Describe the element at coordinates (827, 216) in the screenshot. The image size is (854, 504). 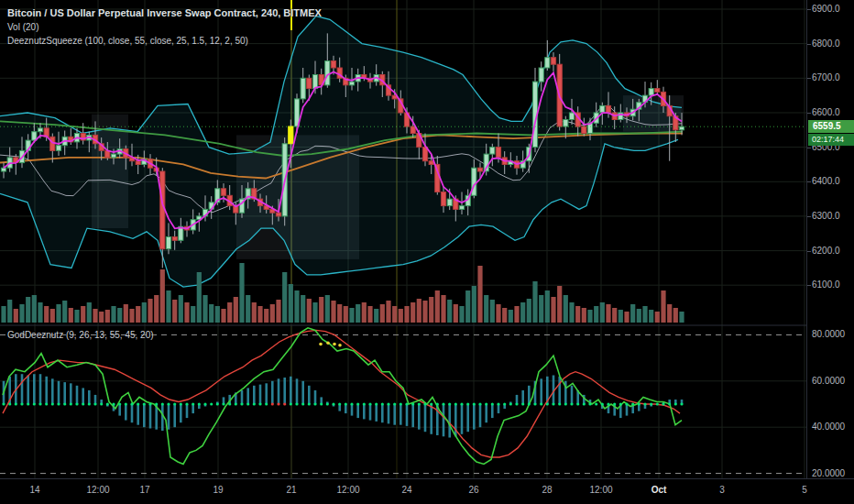
I see `price-axis-label: 6300.0` at that location.